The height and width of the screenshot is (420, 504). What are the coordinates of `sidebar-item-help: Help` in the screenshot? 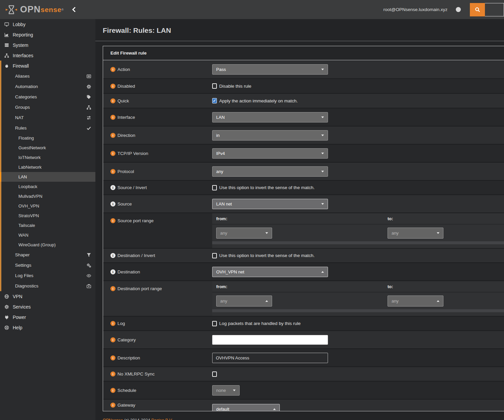 It's located at (48, 327).